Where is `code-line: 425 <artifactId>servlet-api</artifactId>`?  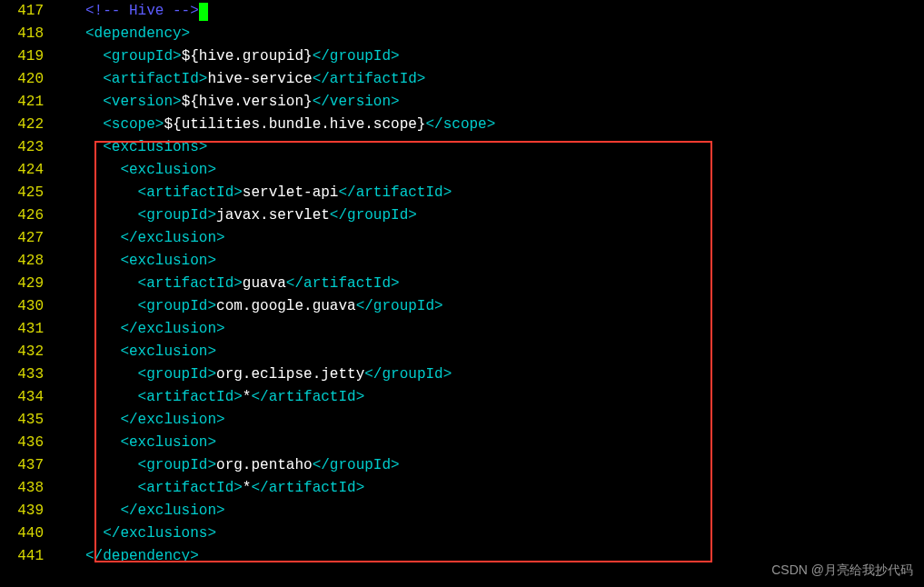 code-line: 425 <artifactId>servlet-api</artifactId> is located at coordinates (462, 193).